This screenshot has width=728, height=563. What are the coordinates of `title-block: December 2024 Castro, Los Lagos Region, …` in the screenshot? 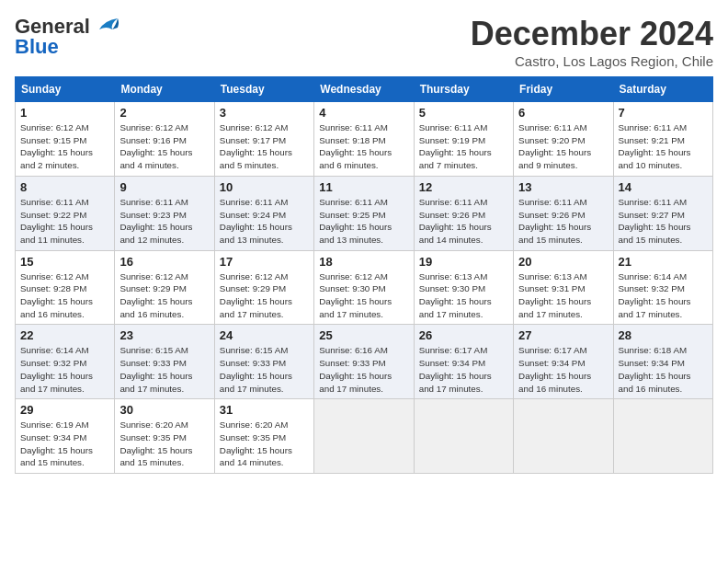 It's located at (592, 42).